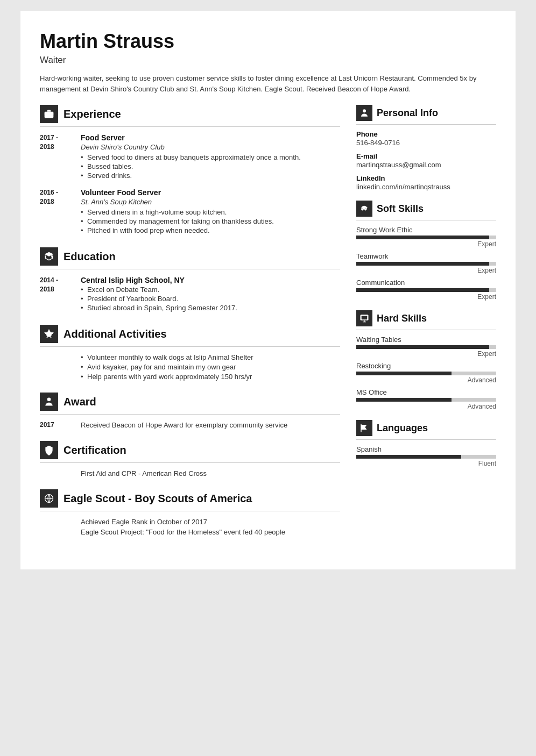 The height and width of the screenshot is (756, 536). What do you see at coordinates (210, 167) in the screenshot?
I see `exp-bullet-1-2: Bussed tables.` at bounding box center [210, 167].